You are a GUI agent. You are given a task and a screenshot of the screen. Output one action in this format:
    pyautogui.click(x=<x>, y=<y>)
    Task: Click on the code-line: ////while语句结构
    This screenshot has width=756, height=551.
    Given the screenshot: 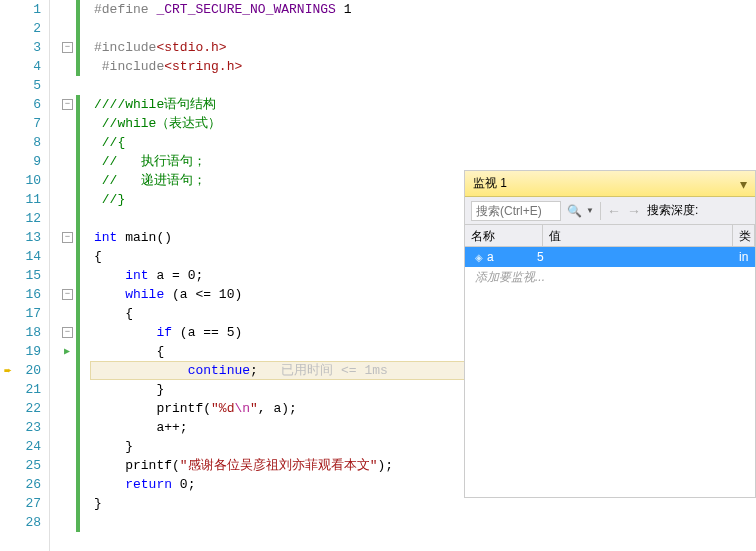 What is the action you would take?
    pyautogui.click(x=423, y=104)
    